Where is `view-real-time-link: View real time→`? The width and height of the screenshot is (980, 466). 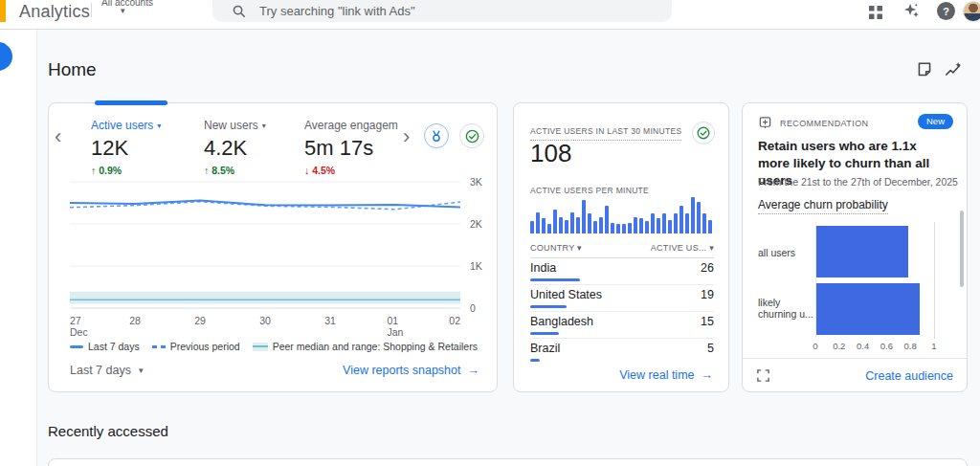 view-real-time-link: View real time→ is located at coordinates (666, 375).